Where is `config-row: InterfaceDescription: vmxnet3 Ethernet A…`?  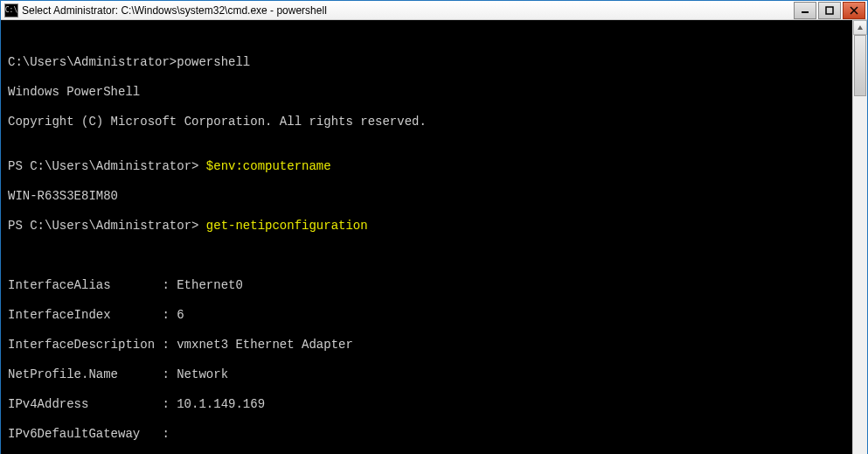
config-row: InterfaceDescription: vmxnet3 Ethernet A… is located at coordinates (428, 345).